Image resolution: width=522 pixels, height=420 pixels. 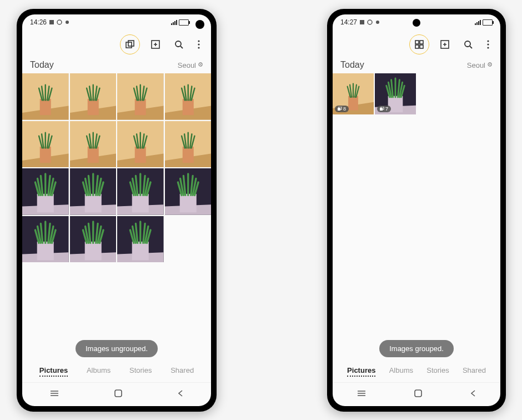 What do you see at coordinates (416, 94) in the screenshot?
I see `photo-grid: 8 7` at bounding box center [416, 94].